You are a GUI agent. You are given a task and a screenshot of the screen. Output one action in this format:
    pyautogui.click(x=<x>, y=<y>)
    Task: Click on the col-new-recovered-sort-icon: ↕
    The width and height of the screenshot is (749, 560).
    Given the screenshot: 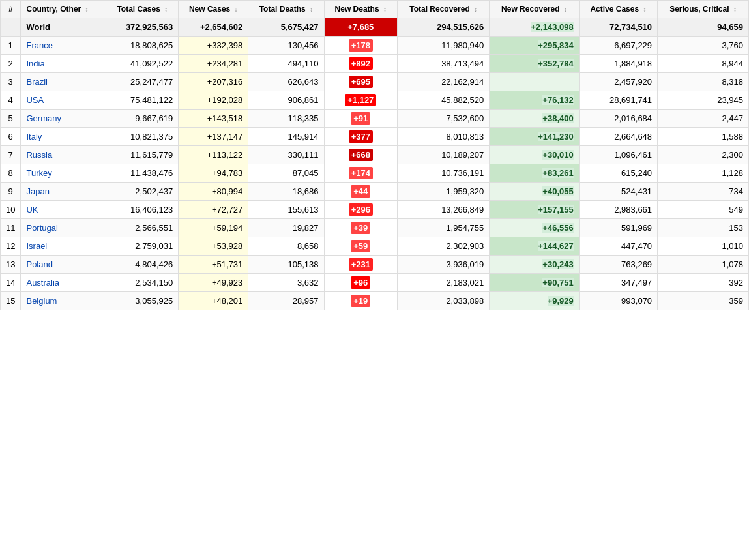 What is the action you would take?
    pyautogui.click(x=566, y=9)
    